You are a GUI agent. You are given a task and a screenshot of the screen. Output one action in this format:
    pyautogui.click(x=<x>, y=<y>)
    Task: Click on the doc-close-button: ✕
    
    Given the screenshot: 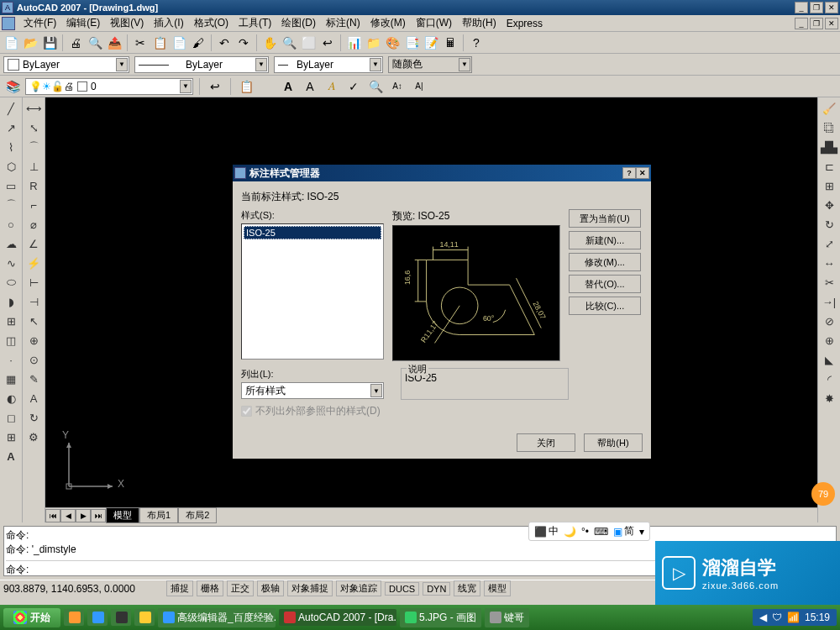 What is the action you would take?
    pyautogui.click(x=832, y=24)
    